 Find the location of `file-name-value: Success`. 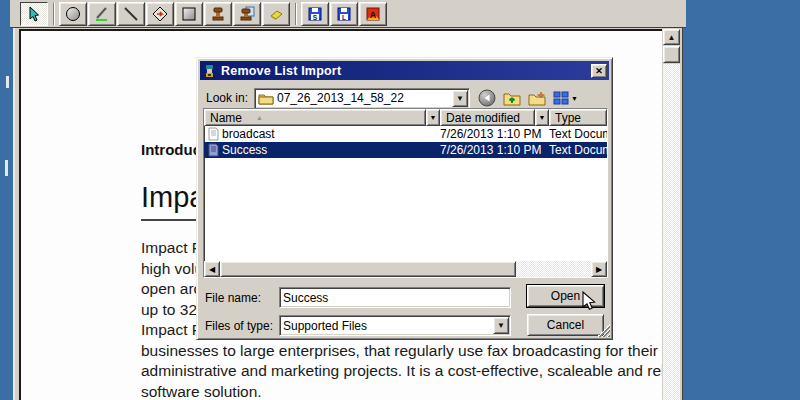

file-name-value: Success is located at coordinates (395, 298).